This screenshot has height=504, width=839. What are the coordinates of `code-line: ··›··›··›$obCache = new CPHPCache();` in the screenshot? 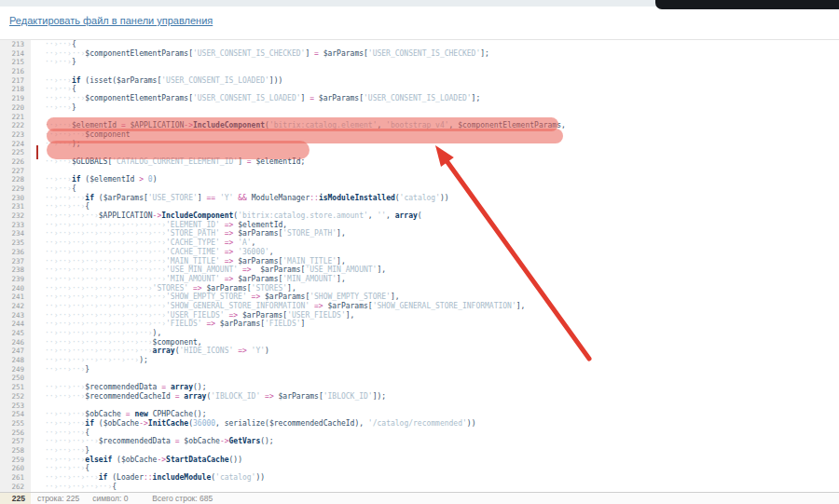 It's located at (434, 415).